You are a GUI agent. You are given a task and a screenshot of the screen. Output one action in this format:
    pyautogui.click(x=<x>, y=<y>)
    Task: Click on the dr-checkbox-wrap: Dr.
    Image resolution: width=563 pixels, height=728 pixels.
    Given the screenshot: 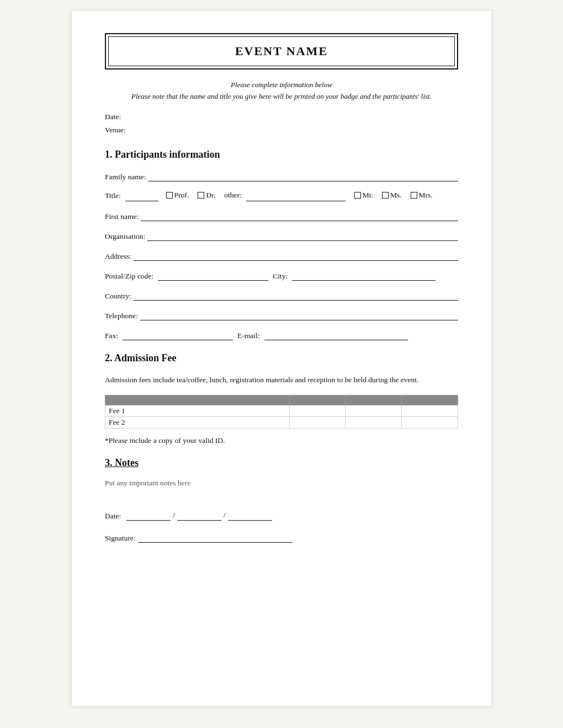 What is the action you would take?
    pyautogui.click(x=206, y=195)
    